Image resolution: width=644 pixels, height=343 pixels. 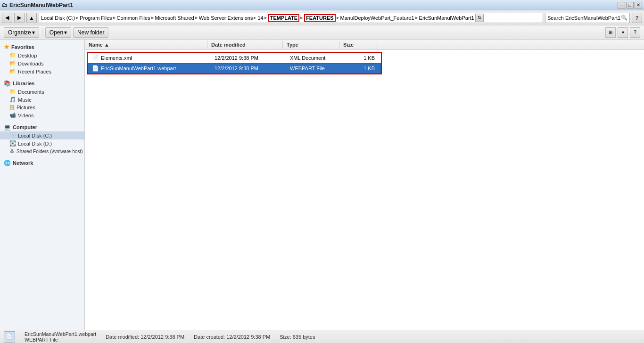 What do you see at coordinates (96, 18) in the screenshot?
I see `breadcrumb-program-files: Program Files` at bounding box center [96, 18].